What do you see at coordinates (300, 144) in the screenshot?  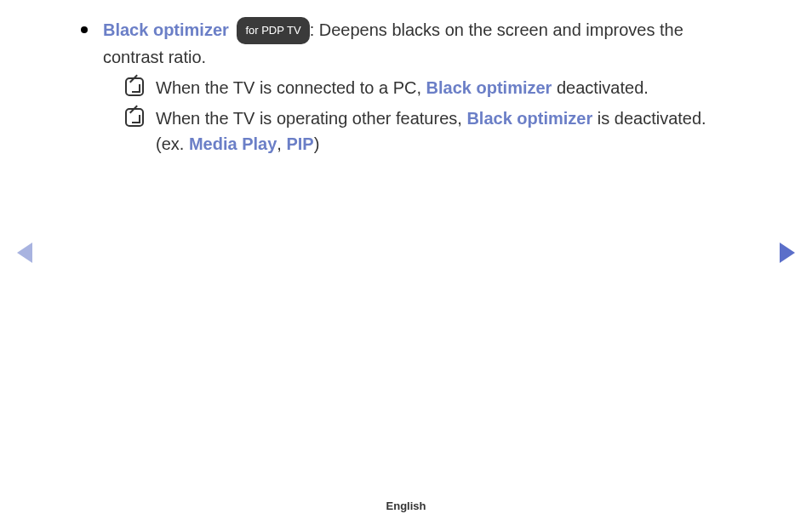 I see `inline-feature: PIP` at bounding box center [300, 144].